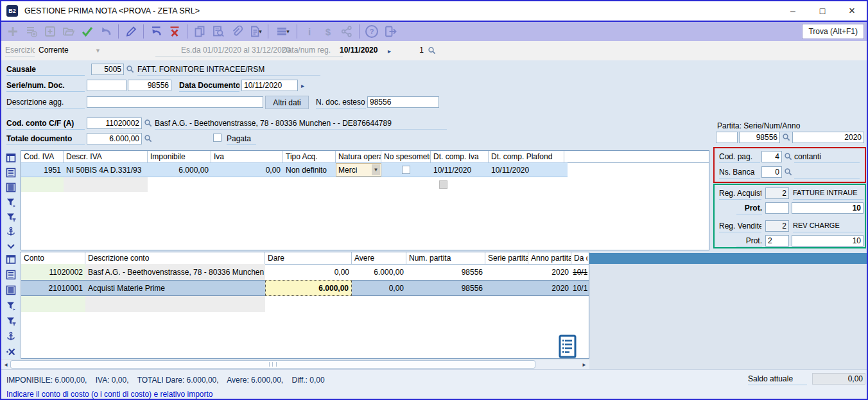 The height and width of the screenshot is (400, 868). What do you see at coordinates (389, 51) in the screenshot?
I see `next-date-icon: ▸` at bounding box center [389, 51].